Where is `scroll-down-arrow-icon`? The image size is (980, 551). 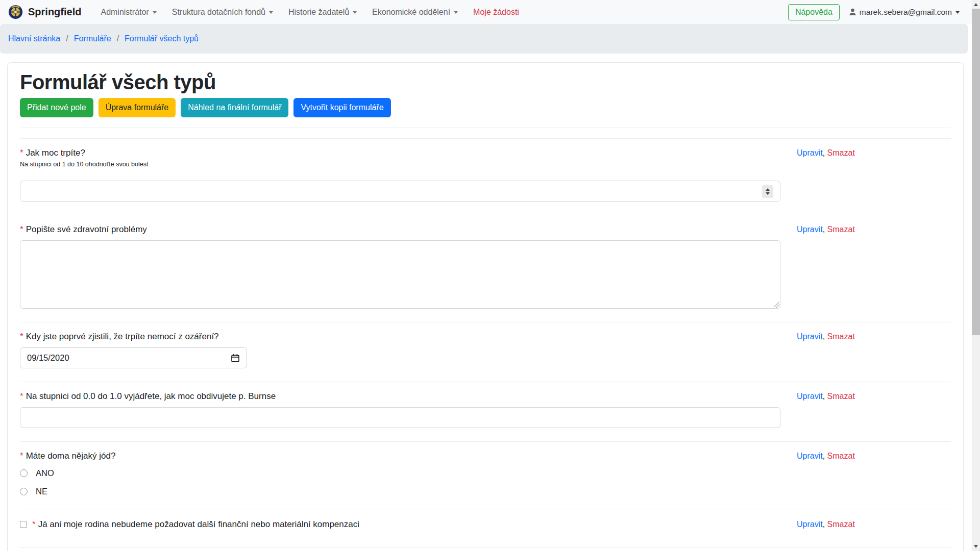
scroll-down-arrow-icon is located at coordinates (976, 546).